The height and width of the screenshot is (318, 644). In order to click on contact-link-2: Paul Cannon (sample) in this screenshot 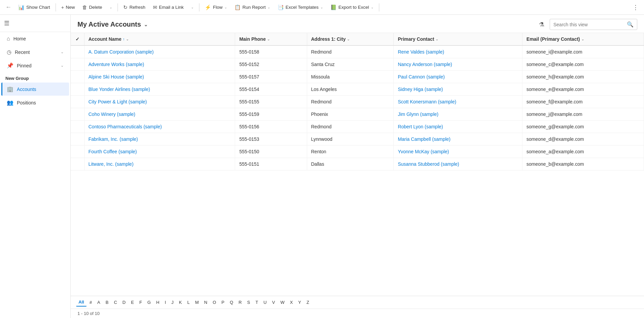, I will do `click(421, 77)`.